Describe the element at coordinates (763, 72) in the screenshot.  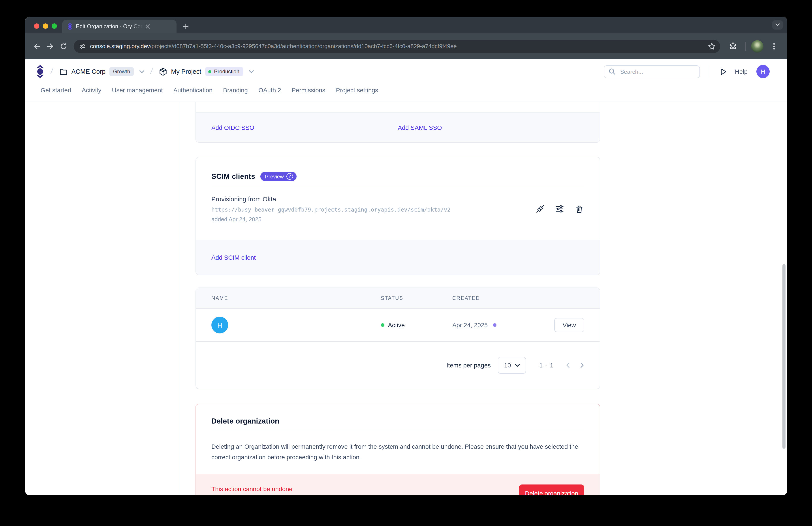
I see `user-avatar: H` at that location.